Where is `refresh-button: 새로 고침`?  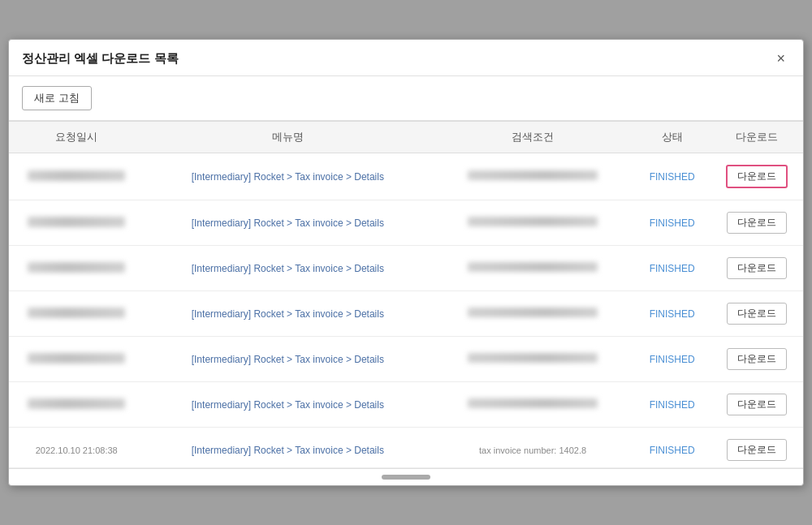
refresh-button: 새로 고침 is located at coordinates (57, 98).